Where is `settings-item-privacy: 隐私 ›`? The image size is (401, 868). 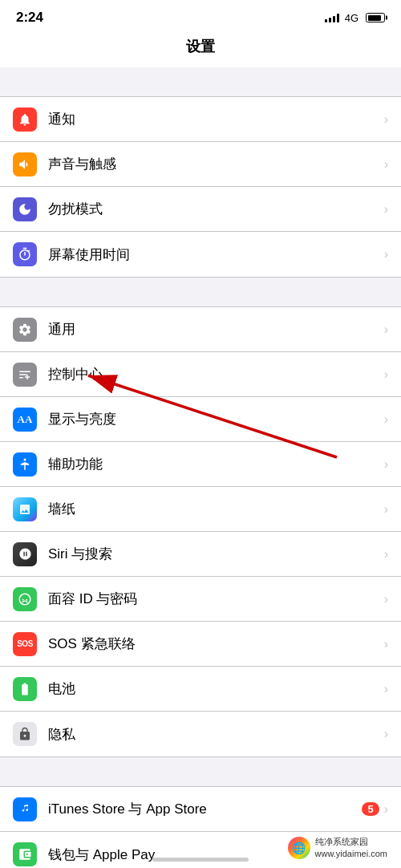
settings-item-privacy: 隐私 › is located at coordinates (200, 734).